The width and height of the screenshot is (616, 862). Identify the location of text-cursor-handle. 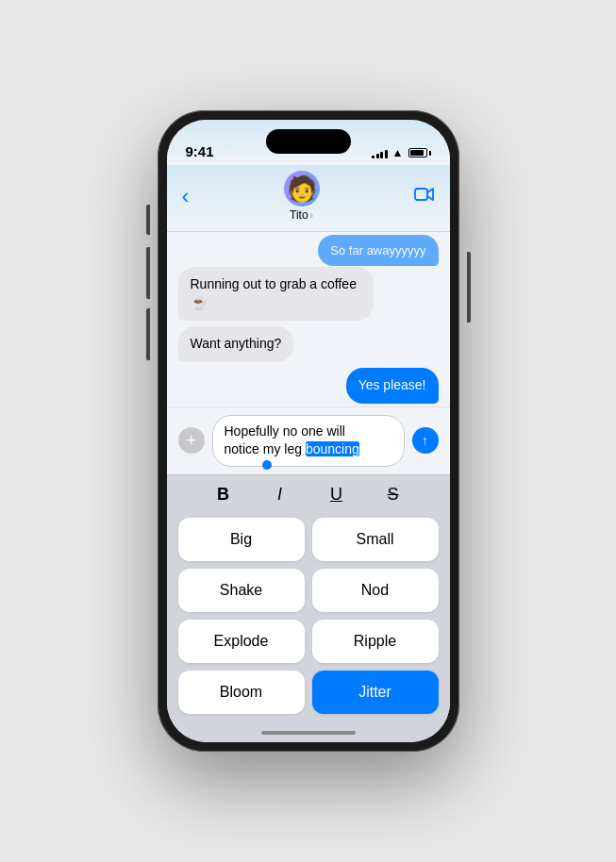
(267, 465).